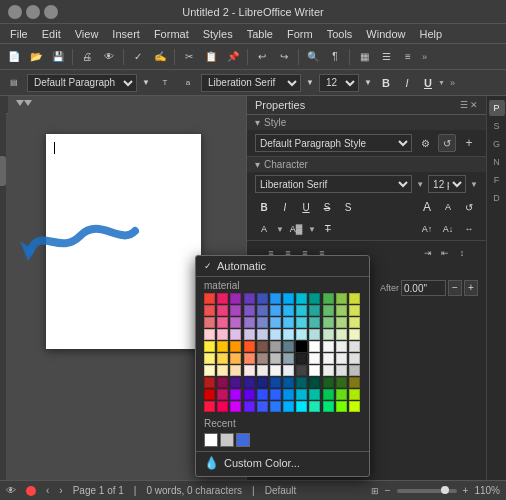  What do you see at coordinates (386, 34) in the screenshot?
I see `menu-window: Window` at bounding box center [386, 34].